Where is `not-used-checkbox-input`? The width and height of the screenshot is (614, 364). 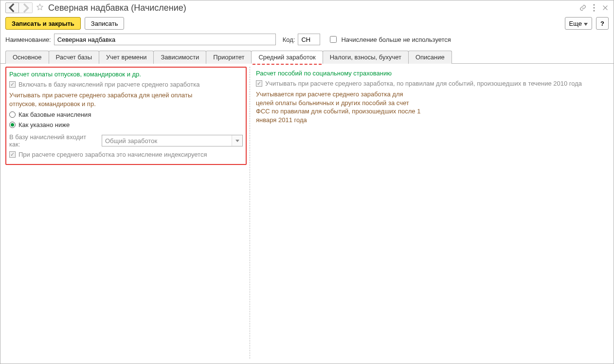
not-used-checkbox-input is located at coordinates (333, 39).